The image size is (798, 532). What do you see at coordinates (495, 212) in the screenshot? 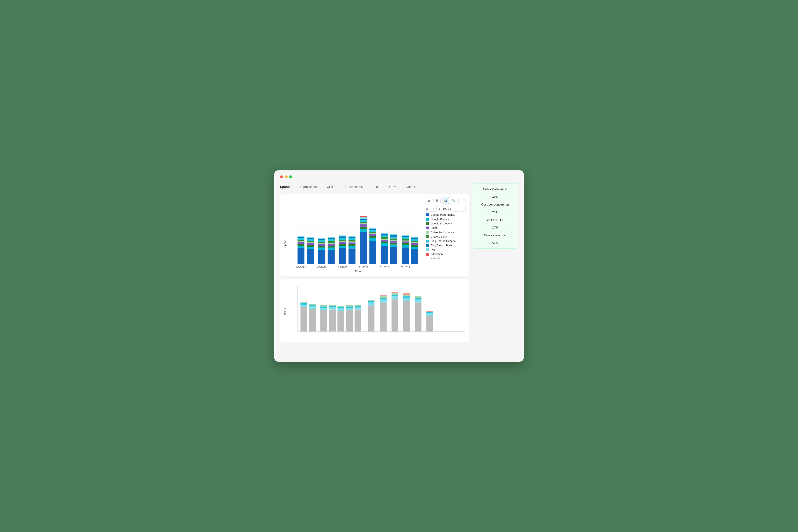
I see `dropdown-item-roas: ROAS` at bounding box center [495, 212].